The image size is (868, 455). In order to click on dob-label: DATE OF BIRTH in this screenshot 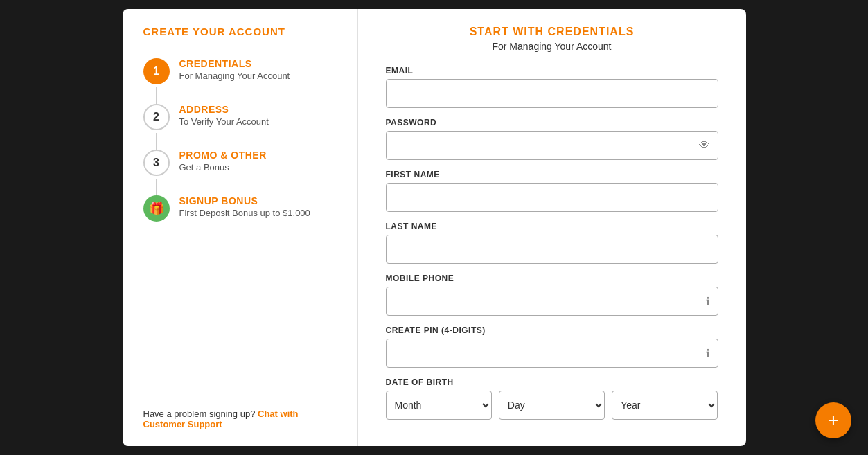, I will do `click(552, 382)`.